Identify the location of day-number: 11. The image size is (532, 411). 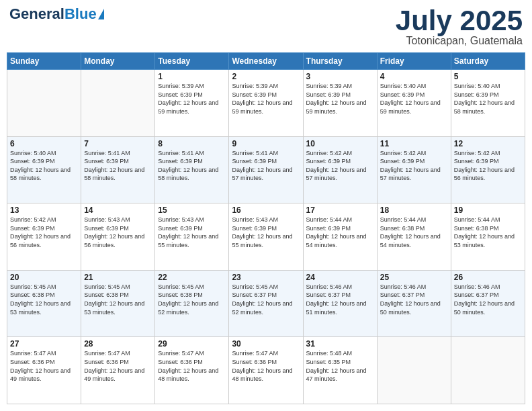
(414, 144).